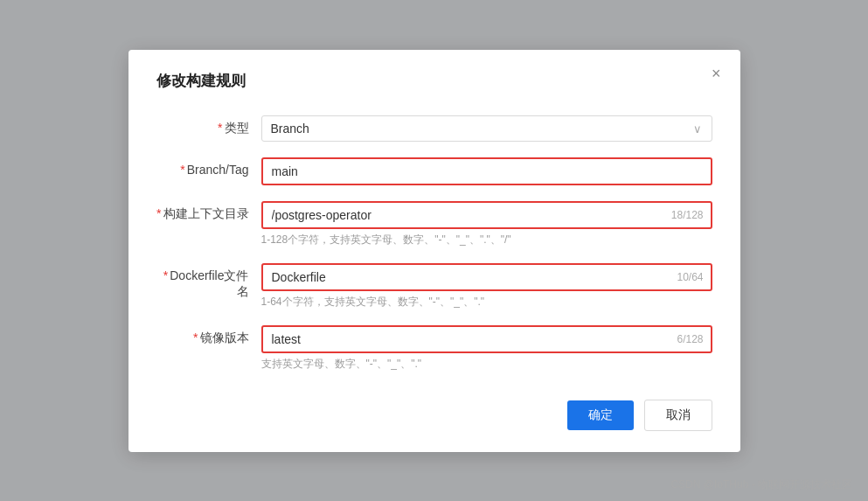 The image size is (868, 501). Describe the element at coordinates (487, 171) in the screenshot. I see `branch-tag-input` at that location.